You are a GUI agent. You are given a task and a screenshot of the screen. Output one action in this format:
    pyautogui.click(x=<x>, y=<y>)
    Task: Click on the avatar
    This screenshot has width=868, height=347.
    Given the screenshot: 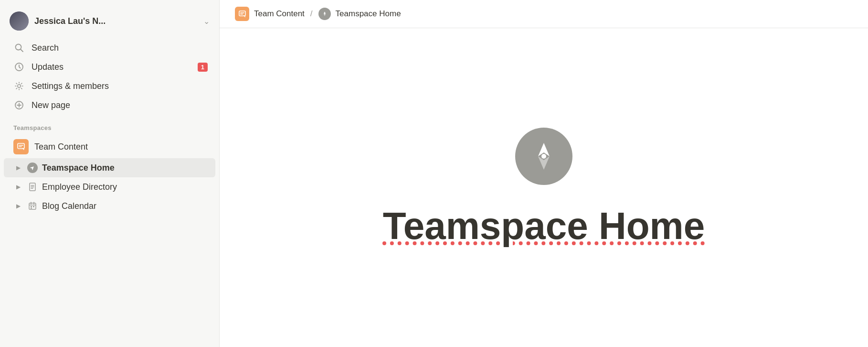 What is the action you would take?
    pyautogui.click(x=19, y=21)
    